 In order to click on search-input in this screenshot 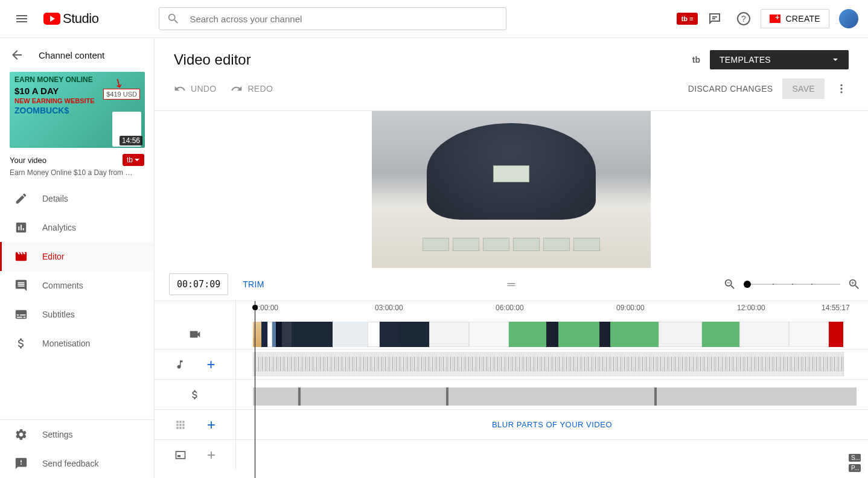, I will do `click(344, 19)`.